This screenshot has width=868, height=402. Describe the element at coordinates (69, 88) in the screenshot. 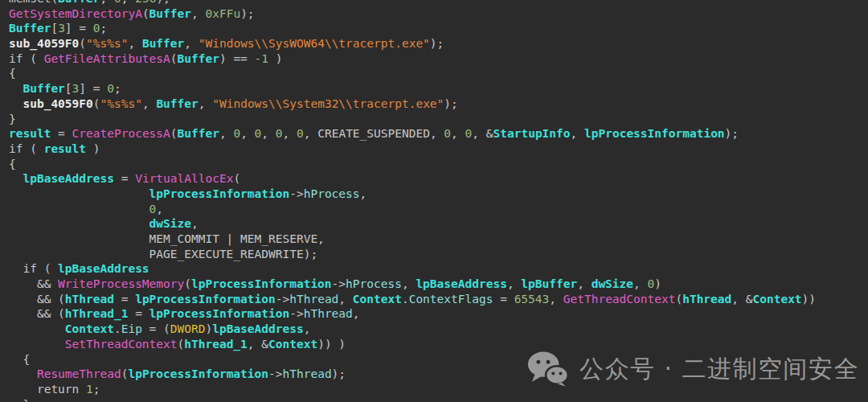

I see `code-token: [` at that location.